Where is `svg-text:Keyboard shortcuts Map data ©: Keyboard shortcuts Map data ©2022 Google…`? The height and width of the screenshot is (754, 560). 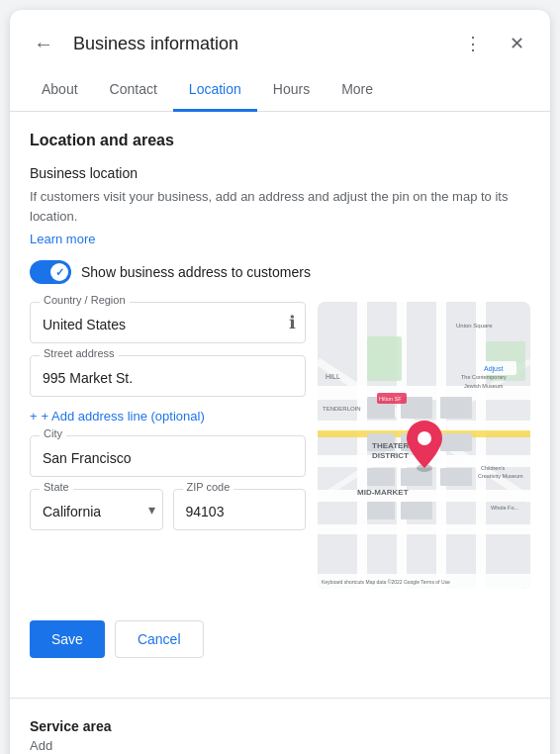
svg-text:Keyboard shortcuts Map data ©: Keyboard shortcuts Map data ©2022 Google… is located at coordinates (386, 582).